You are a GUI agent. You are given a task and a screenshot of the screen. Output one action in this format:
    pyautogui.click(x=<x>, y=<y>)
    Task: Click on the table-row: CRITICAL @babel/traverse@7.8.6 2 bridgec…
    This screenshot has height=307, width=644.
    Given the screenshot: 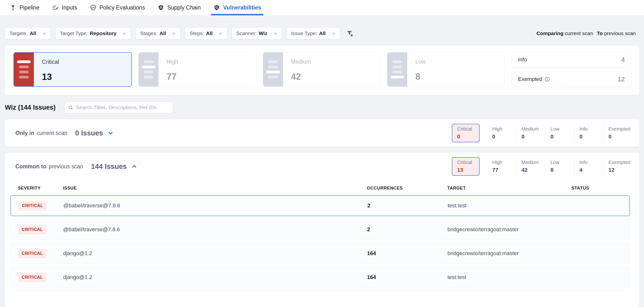 What is the action you would take?
    pyautogui.click(x=320, y=230)
    